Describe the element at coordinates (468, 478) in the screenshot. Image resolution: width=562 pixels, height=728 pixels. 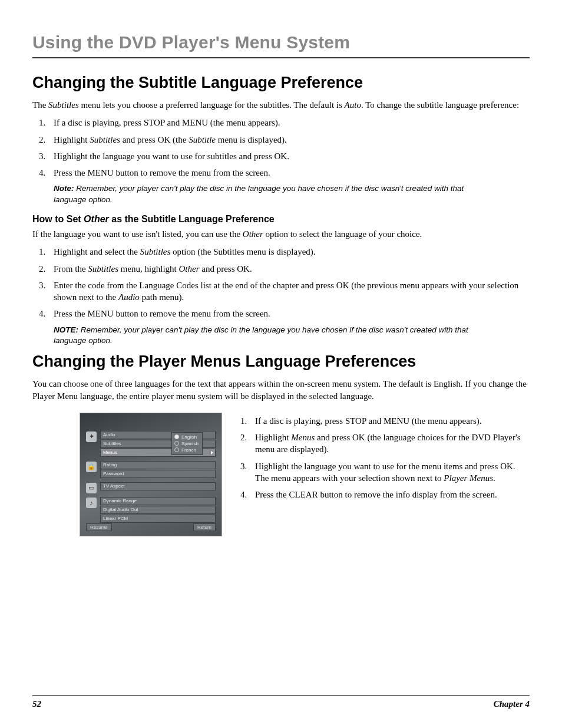
I see `em: Player Menus` at that location.